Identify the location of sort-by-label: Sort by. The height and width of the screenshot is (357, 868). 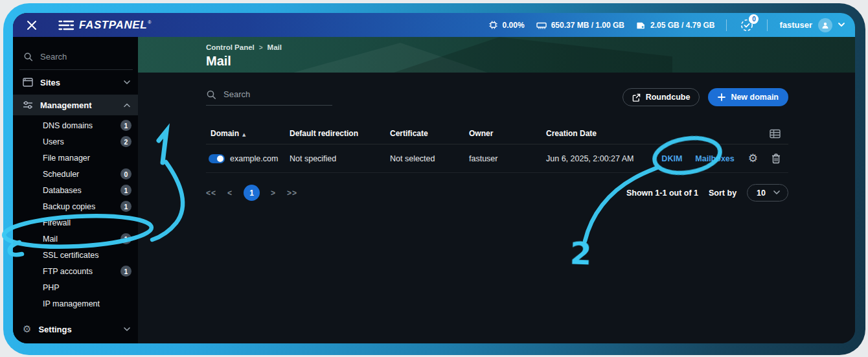
(723, 193).